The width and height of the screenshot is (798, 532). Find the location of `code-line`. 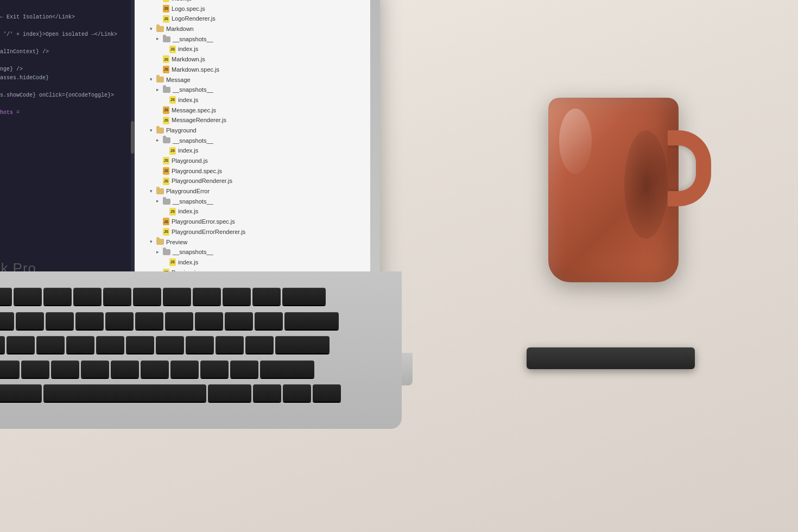

code-line is located at coordinates (64, 26).